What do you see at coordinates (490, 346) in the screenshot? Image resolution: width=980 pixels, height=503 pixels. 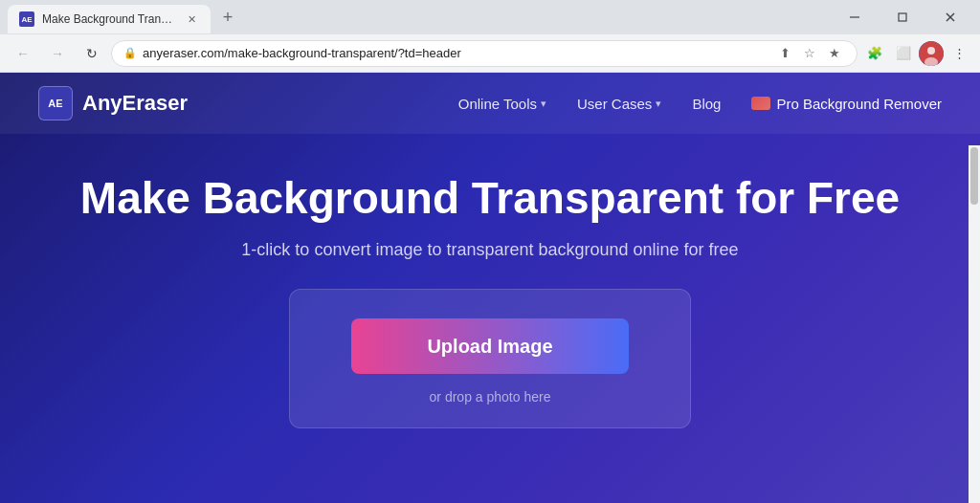 I see `upload-image-button: Upload Image` at bounding box center [490, 346].